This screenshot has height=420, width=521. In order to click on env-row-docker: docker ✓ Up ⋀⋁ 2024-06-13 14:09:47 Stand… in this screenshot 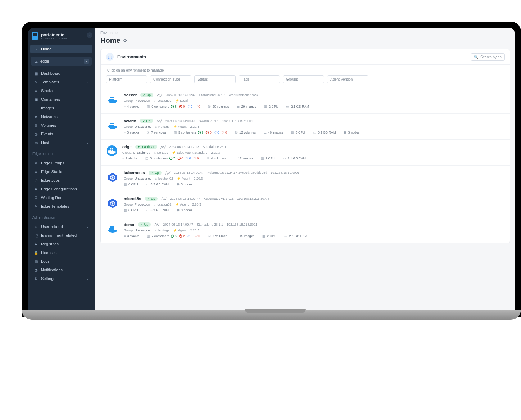, I will do `click(305, 101)`.